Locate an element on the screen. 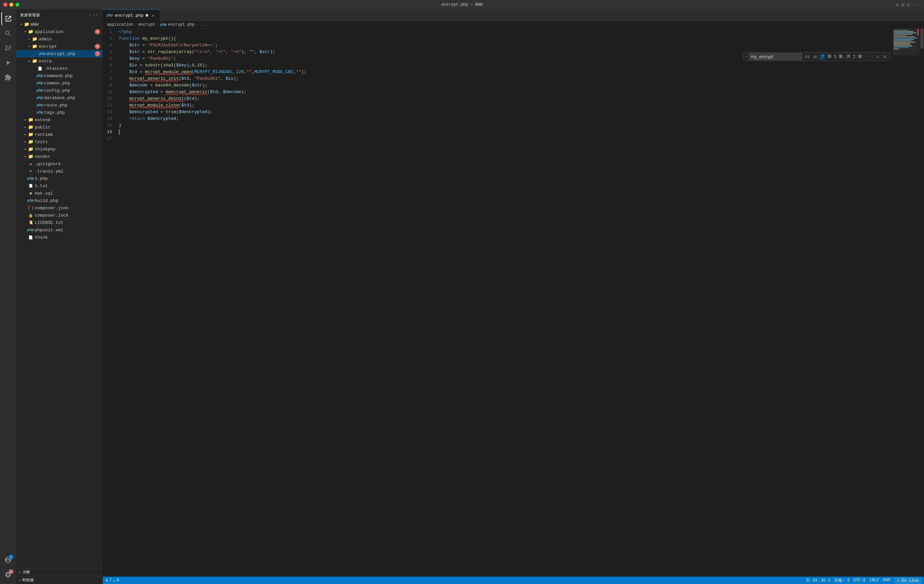  editor-scrollbar is located at coordinates (922, 303).